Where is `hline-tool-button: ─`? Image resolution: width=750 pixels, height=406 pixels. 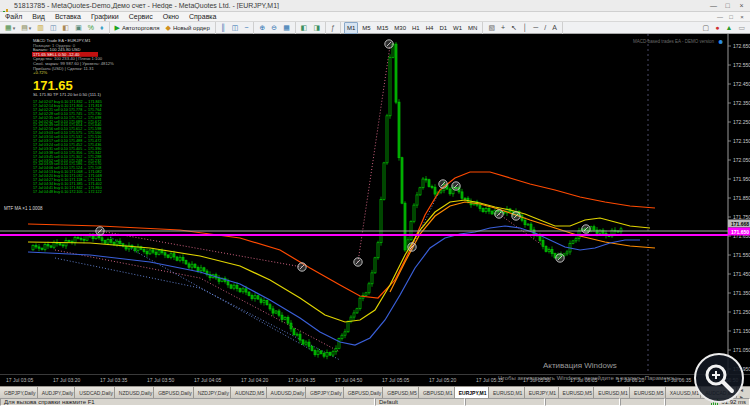 hline-tool-button: ─ is located at coordinates (536, 28).